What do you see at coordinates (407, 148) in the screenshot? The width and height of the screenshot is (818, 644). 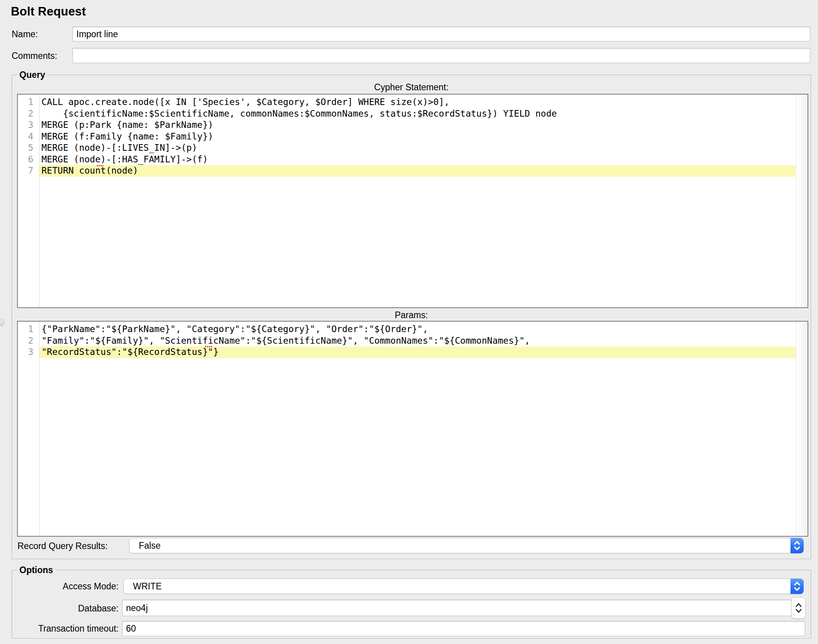 I see `code-line: 5MERGE (node)-[:LIVES_IN]->(p)` at bounding box center [407, 148].